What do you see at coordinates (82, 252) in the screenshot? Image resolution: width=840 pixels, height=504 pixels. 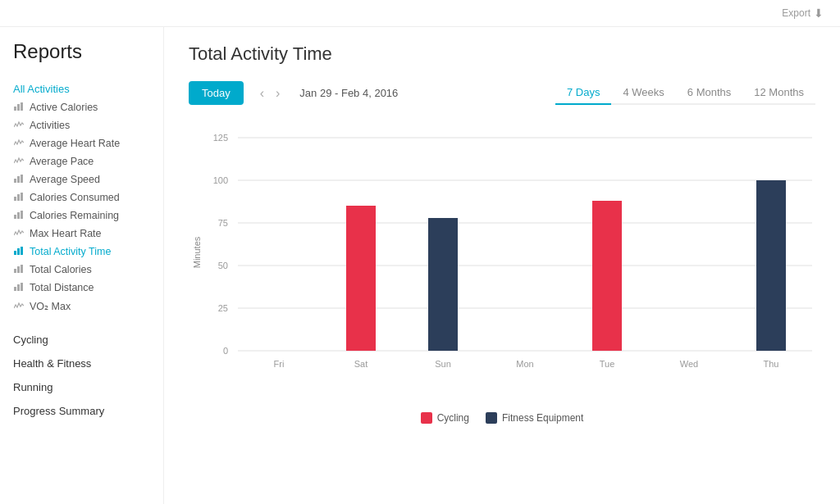 I see `sidebar-item-total-activity-time: Total Activity Time` at bounding box center [82, 252].